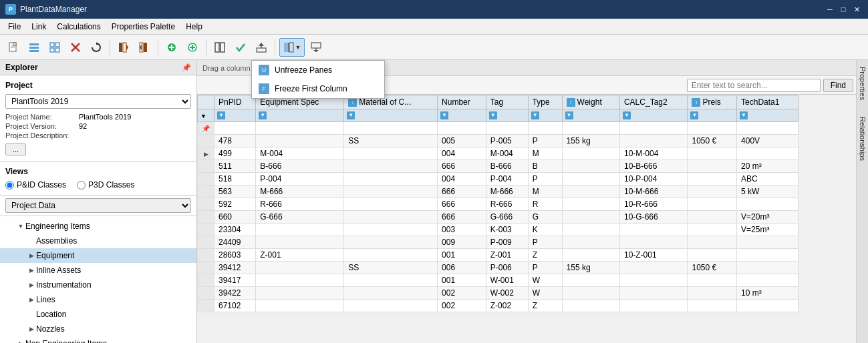  I want to click on filter-type: ▼, so click(545, 116).